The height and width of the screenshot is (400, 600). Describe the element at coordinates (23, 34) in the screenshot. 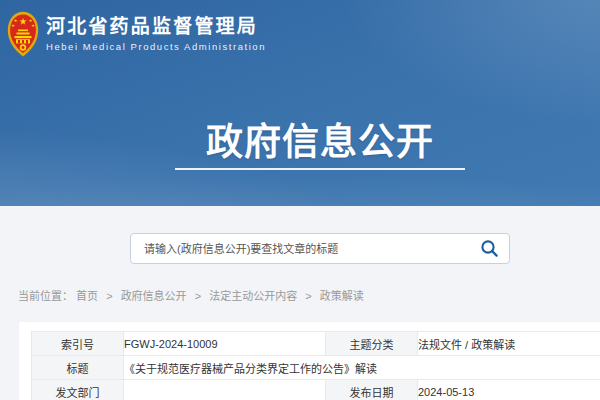

I see `china-national-emblem-icon: ★ ★ ★ ★ ★` at that location.